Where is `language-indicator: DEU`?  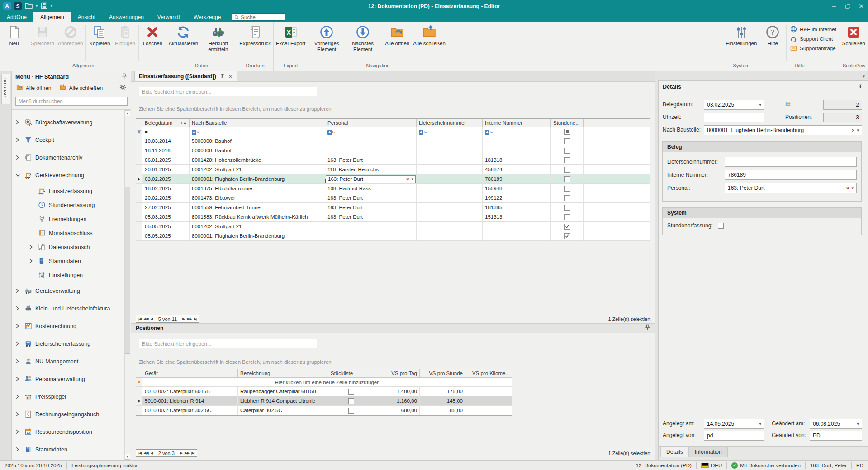 language-indicator: DEU is located at coordinates (711, 465).